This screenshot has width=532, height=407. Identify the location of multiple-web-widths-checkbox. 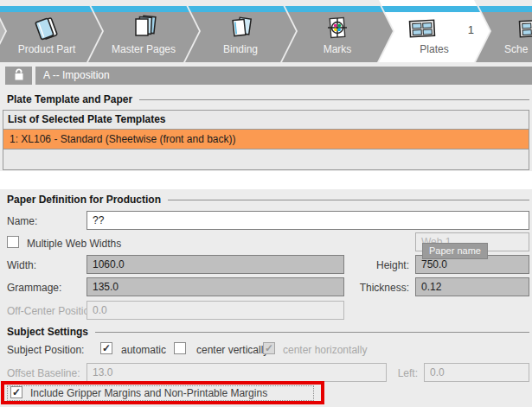
(13, 242).